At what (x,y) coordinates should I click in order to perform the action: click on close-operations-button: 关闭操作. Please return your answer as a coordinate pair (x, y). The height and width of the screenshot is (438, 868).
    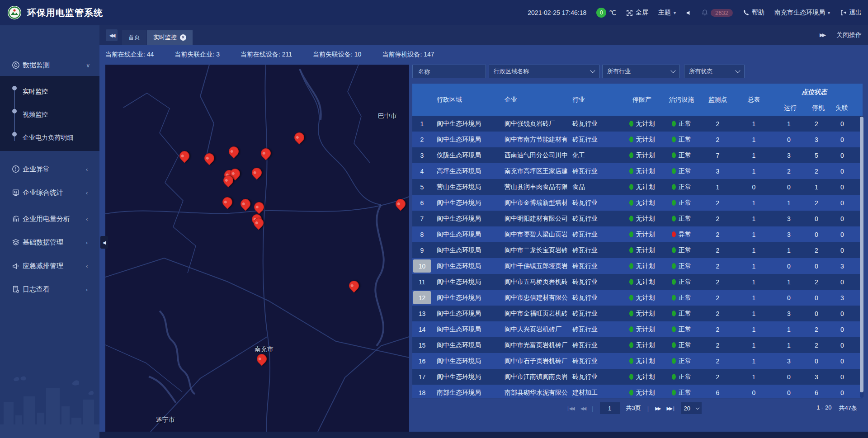
    Looking at the image, I should click on (849, 35).